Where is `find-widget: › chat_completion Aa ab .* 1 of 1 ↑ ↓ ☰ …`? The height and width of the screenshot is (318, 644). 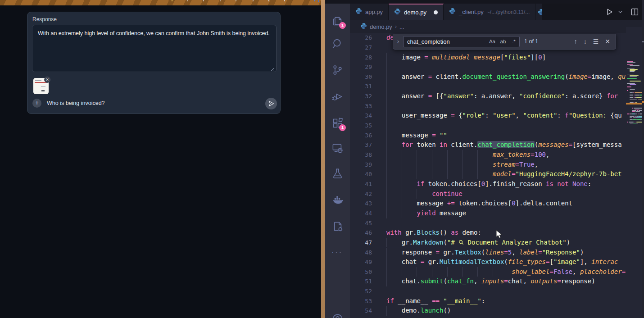
find-widget: › chat_completion Aa ab .* 1 of 1 ↑ ↓ ☰ … is located at coordinates (504, 41).